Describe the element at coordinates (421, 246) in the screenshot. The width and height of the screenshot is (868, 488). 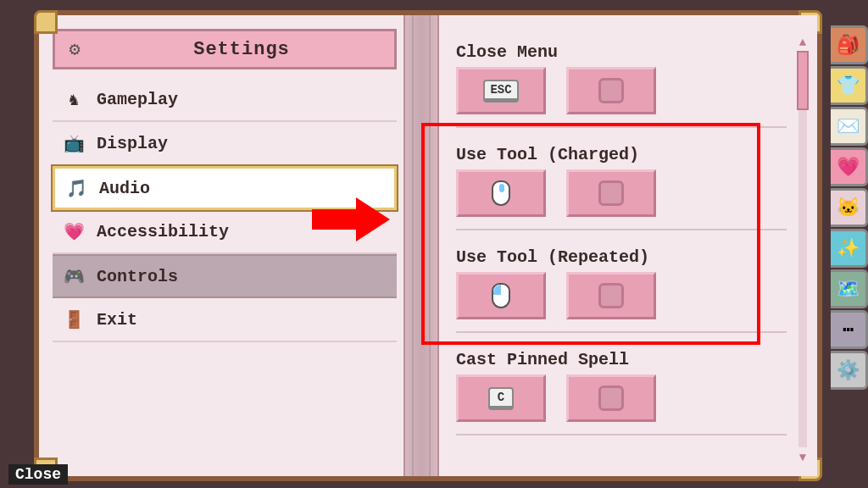
I see `book-spine` at that location.